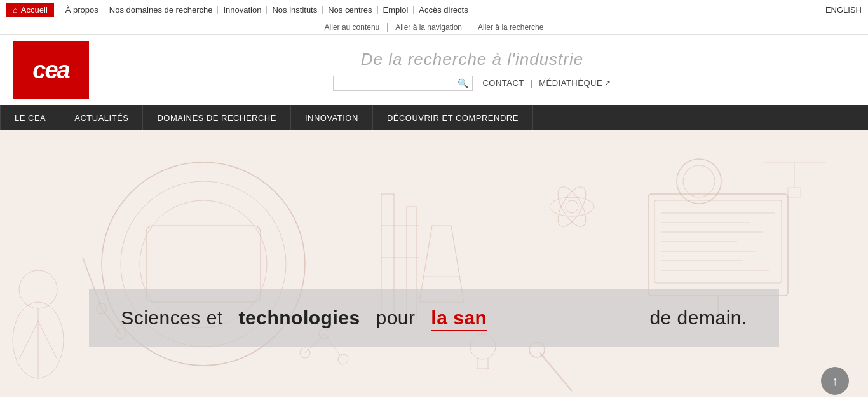 This screenshot has width=868, height=414. Describe the element at coordinates (398, 83) in the screenshot. I see `search-input` at that location.